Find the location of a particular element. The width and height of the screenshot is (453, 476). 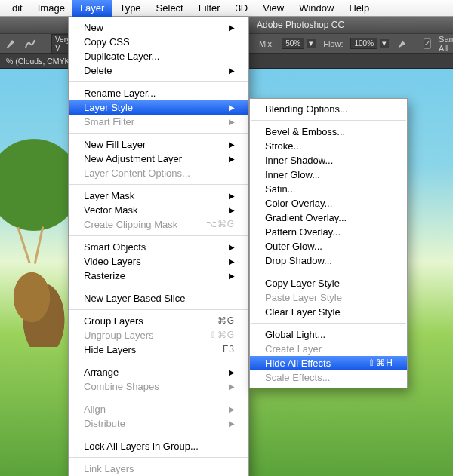

layer-style-menu-item: Clear Layer Style is located at coordinates (328, 312).